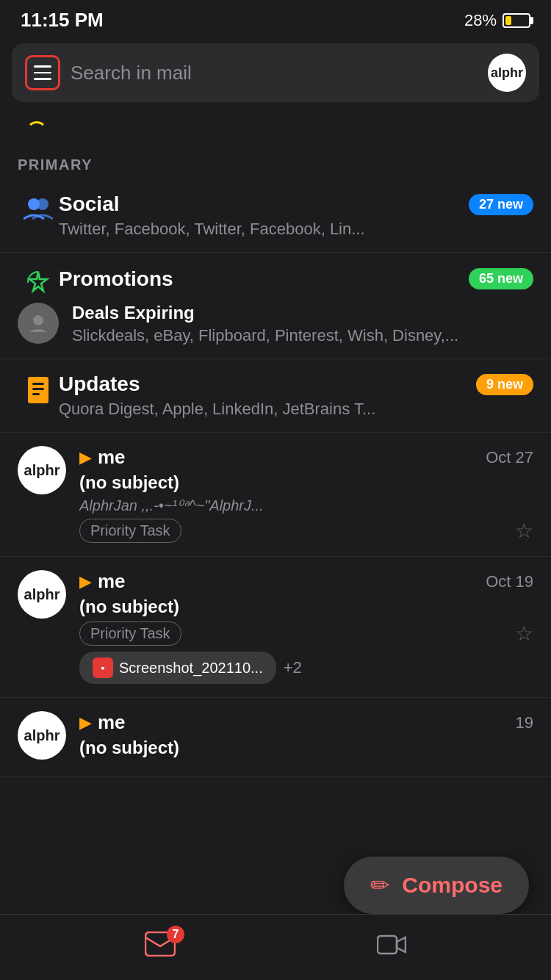 This screenshot has width=551, height=980. I want to click on priority-tag-2: Priority Task, so click(131, 633).